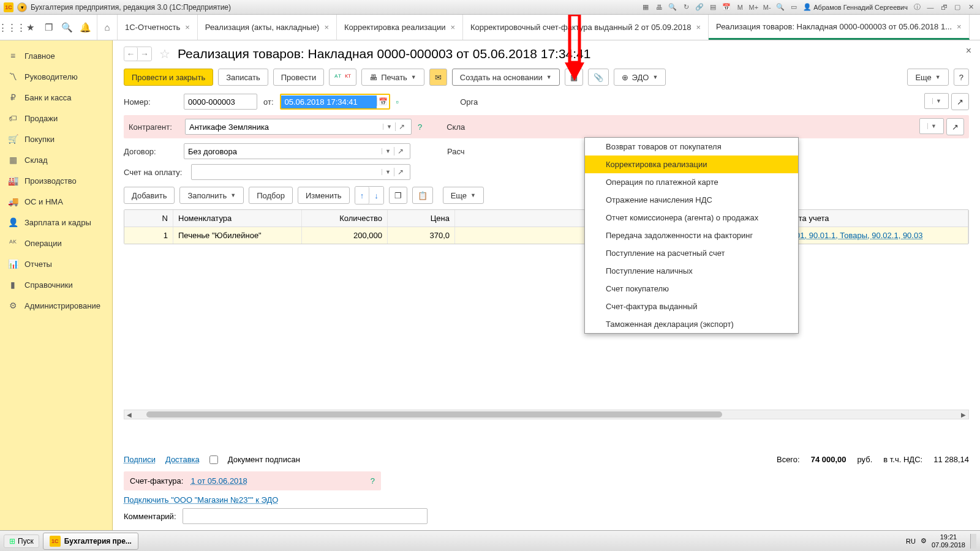 This screenshot has width=980, height=551. I want to click on create-based-button: Создать на основании ▼, so click(506, 77).